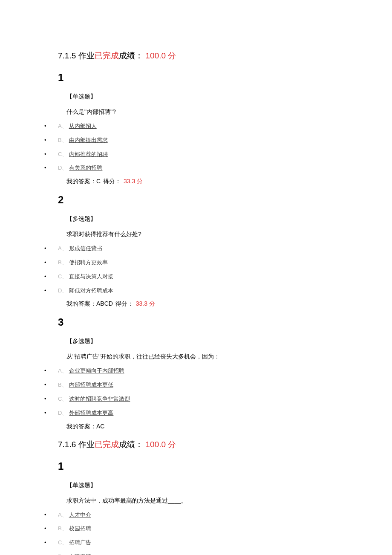 The image size is (392, 555). What do you see at coordinates (204, 154) in the screenshot?
I see `option-item: C、内部推荐的招聘` at bounding box center [204, 154].